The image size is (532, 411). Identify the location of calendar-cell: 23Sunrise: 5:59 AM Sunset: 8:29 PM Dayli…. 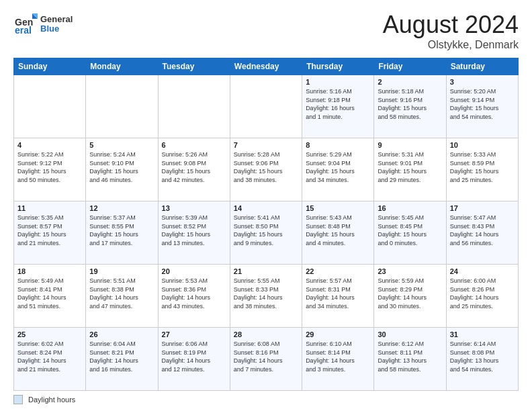
(410, 296).